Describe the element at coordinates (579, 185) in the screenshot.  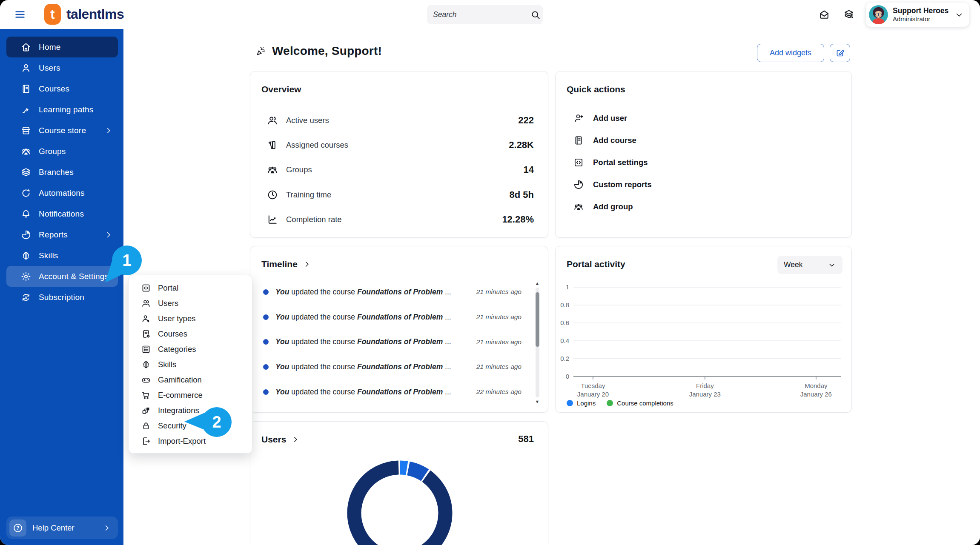
I see `pie-icon` at that location.